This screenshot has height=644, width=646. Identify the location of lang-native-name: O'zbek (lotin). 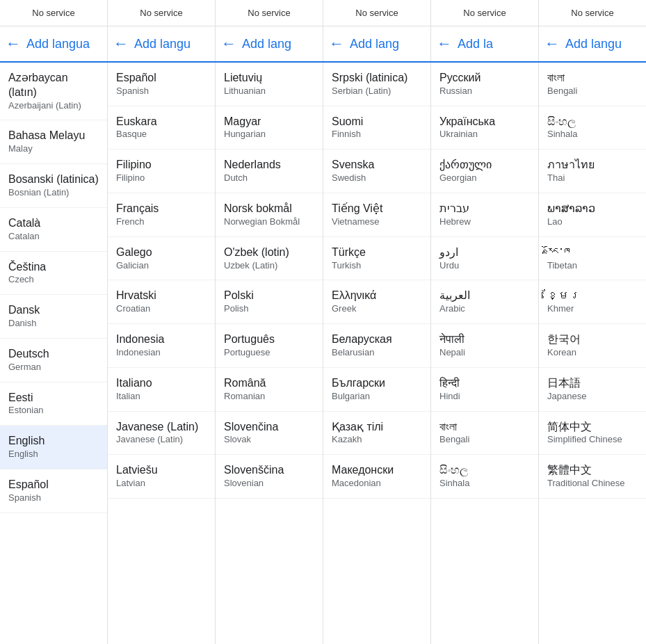
(269, 253).